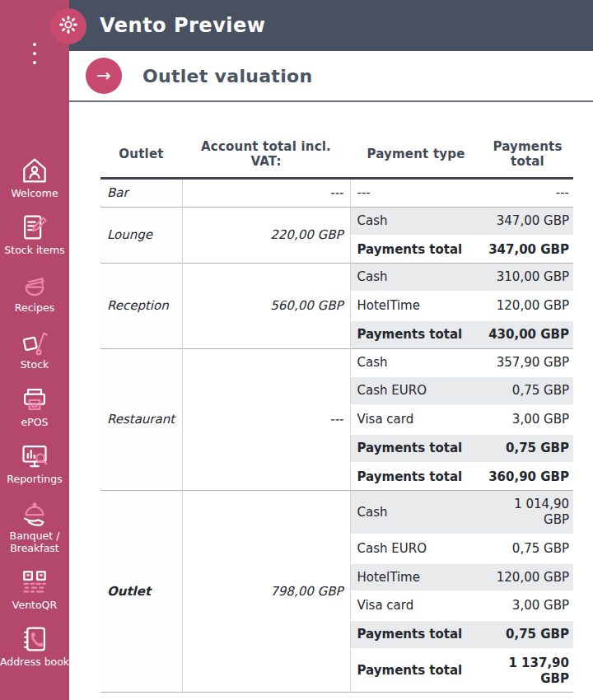  Describe the element at coordinates (527, 670) in the screenshot. I see `payment-total-cell: 1 137,90 GBP` at that location.